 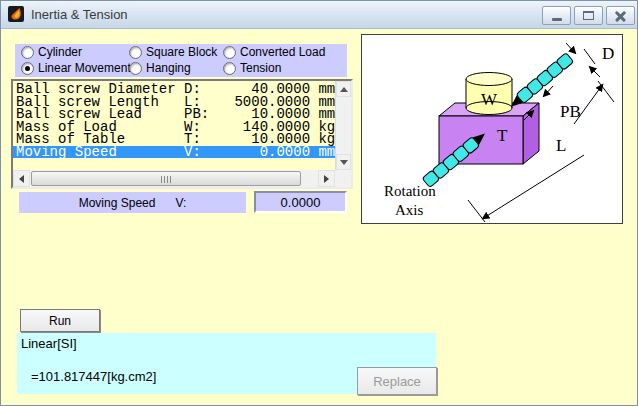 I want to click on scroll-down-button, so click(x=344, y=162).